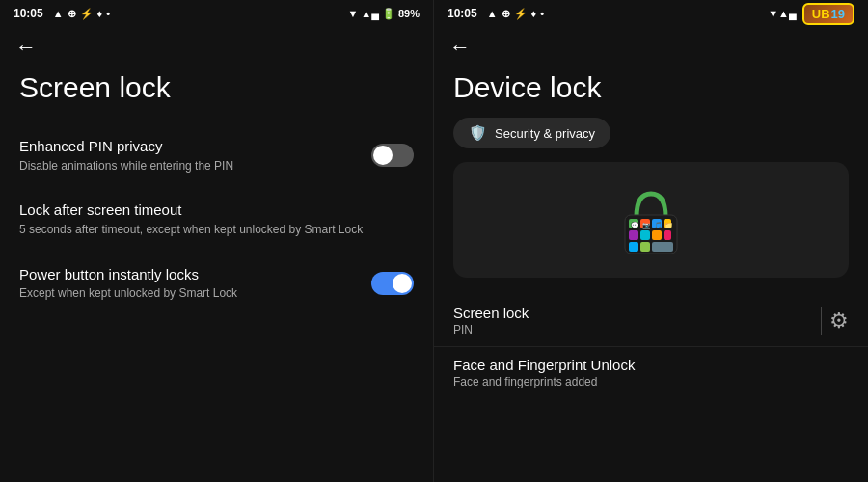  Describe the element at coordinates (189, 275) in the screenshot. I see `power-button-title: Power button instantly locks` at that location.